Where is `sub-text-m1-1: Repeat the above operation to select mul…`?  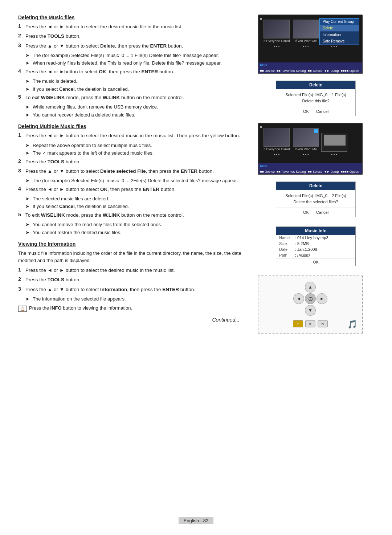
sub-text-m1-1: Repeat the above operation to select mul… is located at coordinates (92, 146).